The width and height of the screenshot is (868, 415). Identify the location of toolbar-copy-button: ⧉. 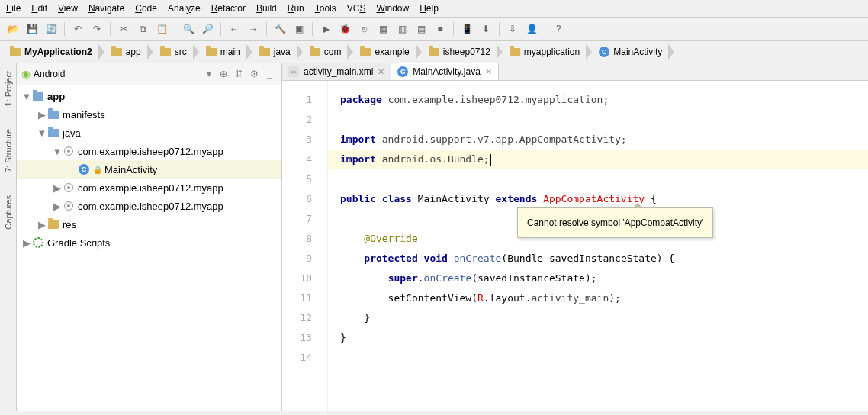
(143, 29).